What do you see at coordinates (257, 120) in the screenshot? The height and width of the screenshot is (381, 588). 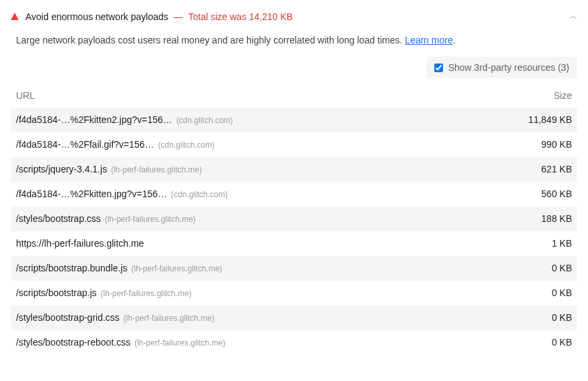 I see `url-cell: /f4da5184-…%2Fkitten2.jpg?v=156…(cdn.gli…` at bounding box center [257, 120].